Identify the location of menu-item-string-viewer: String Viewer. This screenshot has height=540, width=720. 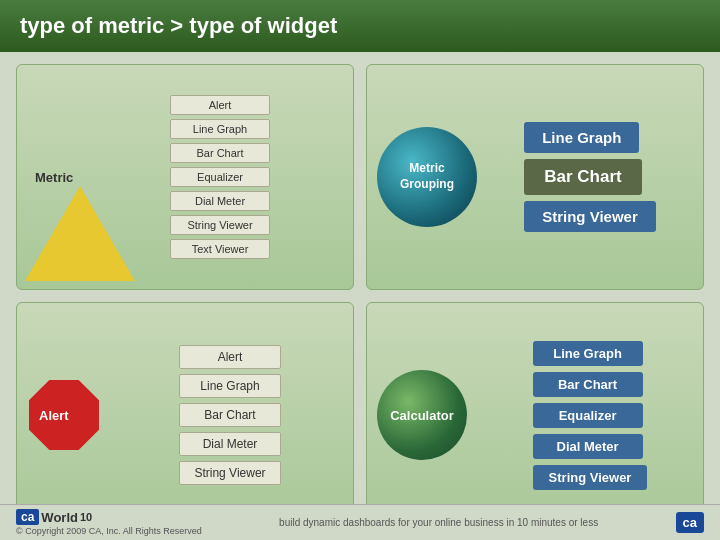
(220, 225).